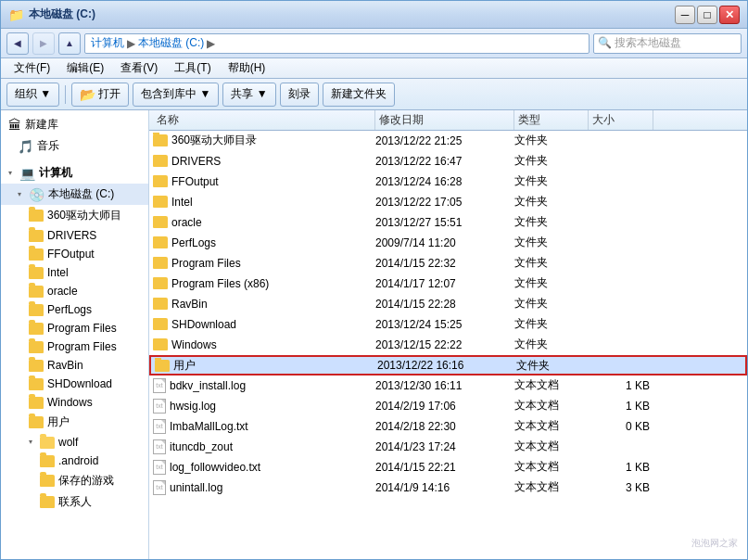  Describe the element at coordinates (449, 284) in the screenshot. I see `table-row: Program Files (x86) 2014/1/17 12:07 文件夹` at that location.